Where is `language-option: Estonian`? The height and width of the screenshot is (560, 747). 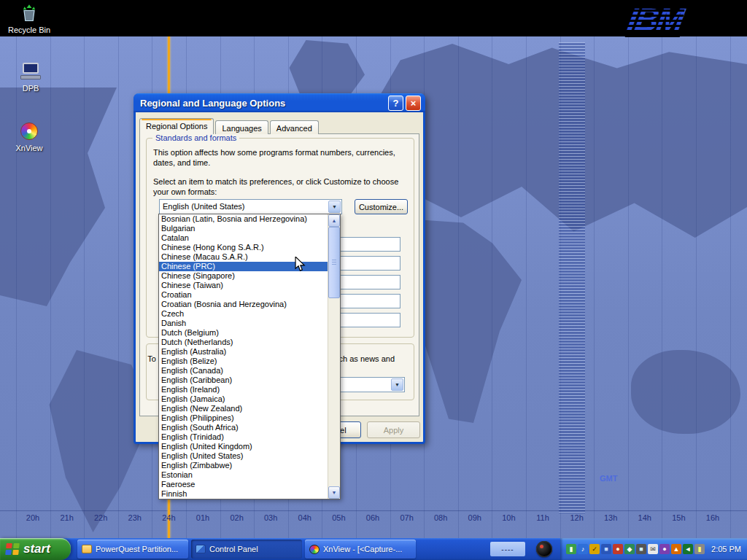
language-option: Estonian is located at coordinates (244, 475).